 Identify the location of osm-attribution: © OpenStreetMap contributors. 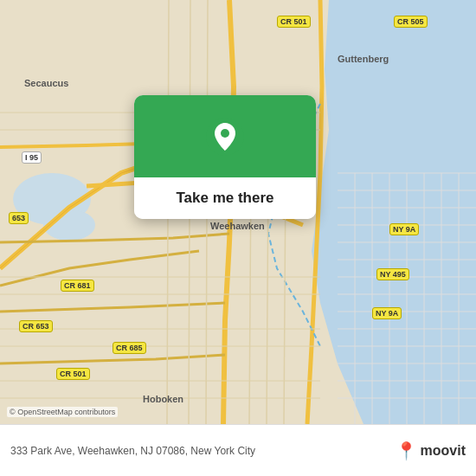
(62, 412).